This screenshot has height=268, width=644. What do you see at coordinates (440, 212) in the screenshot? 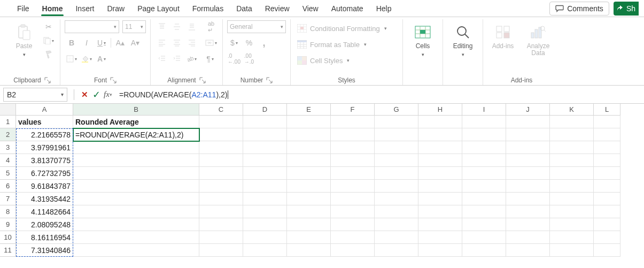
I see `cell-H8` at bounding box center [440, 212].